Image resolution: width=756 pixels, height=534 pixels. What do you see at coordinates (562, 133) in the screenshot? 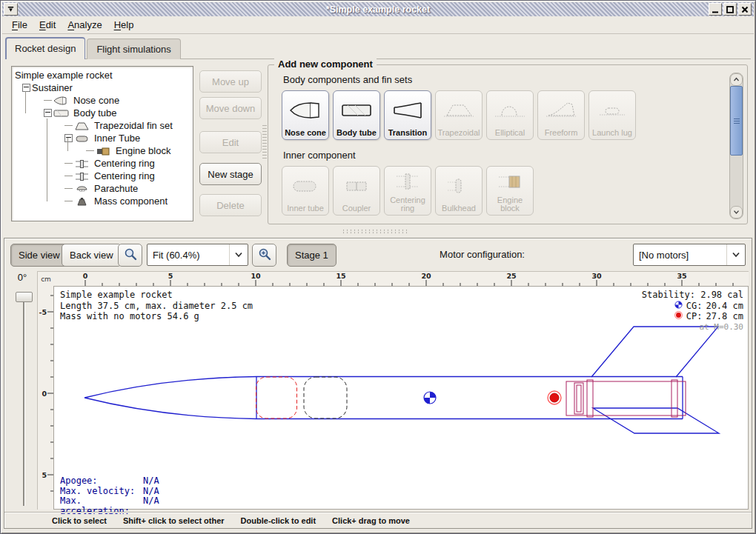
I see `component-button-label: Freeform` at bounding box center [562, 133].